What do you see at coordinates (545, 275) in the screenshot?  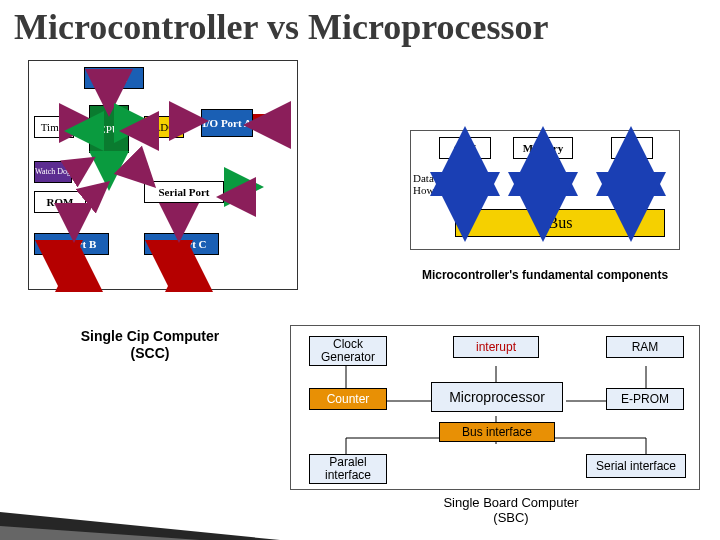 I see `d2-caption: Microcontroller's fundamental components` at bounding box center [545, 275].